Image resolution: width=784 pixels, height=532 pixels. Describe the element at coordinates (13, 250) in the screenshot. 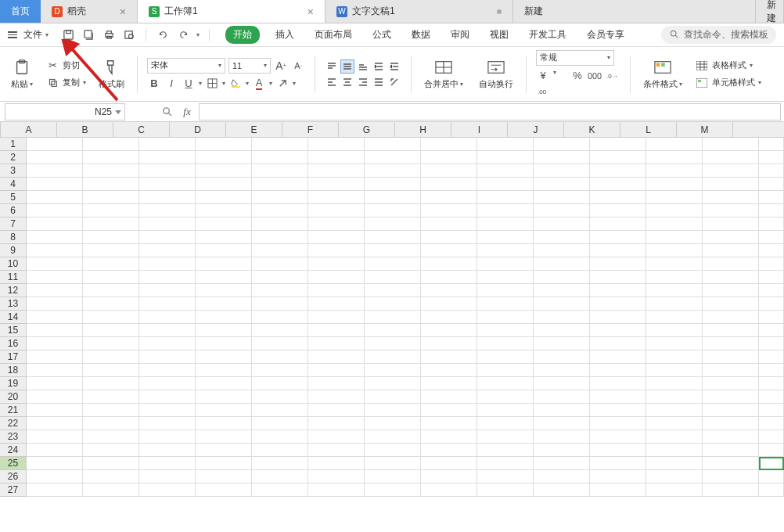

I see `row-header: 9` at that location.